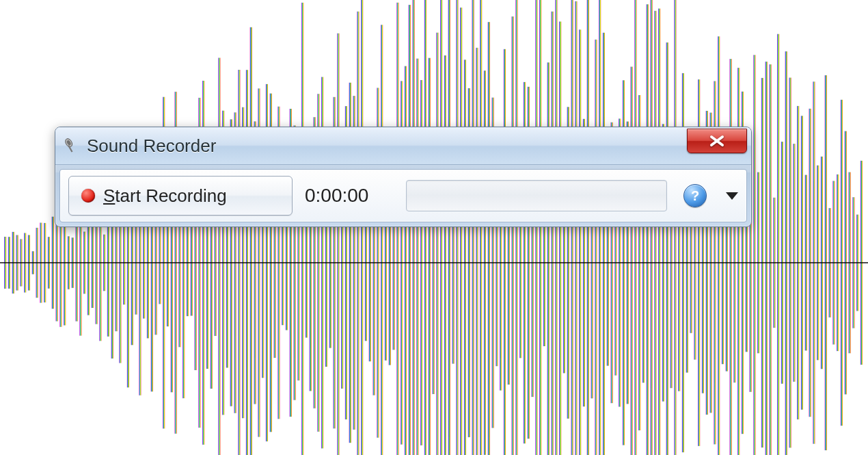 The image size is (868, 455). What do you see at coordinates (165, 196) in the screenshot?
I see `start-recording-label: Start Recording` at bounding box center [165, 196].